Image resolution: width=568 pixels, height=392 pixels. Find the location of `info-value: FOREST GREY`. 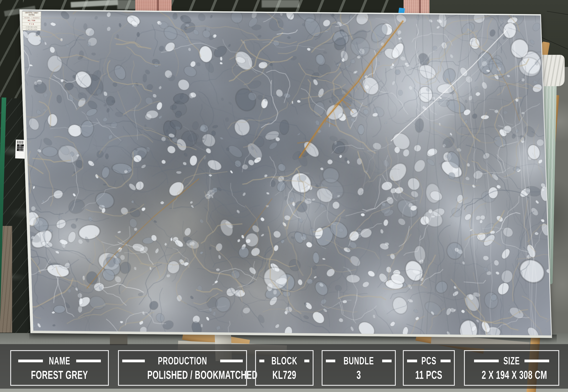

info-value: FOREST GREY is located at coordinates (59, 375).